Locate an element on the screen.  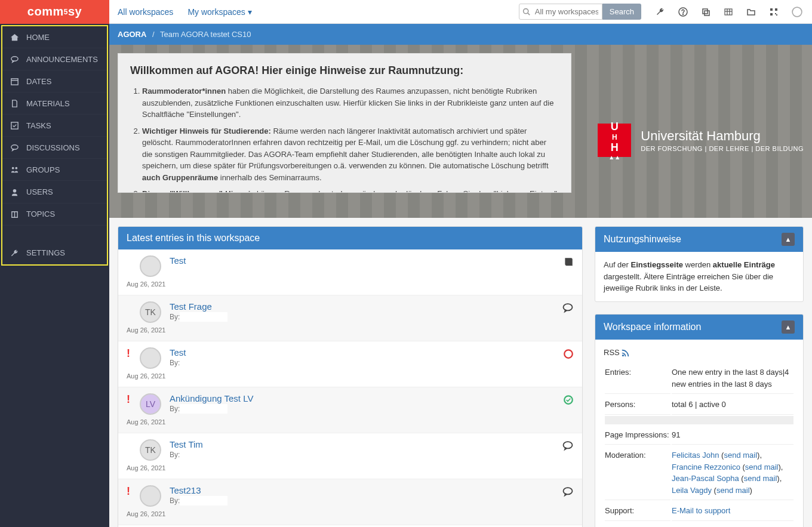
latest-entries-head: Latest entries in this workspace is located at coordinates (350, 238).